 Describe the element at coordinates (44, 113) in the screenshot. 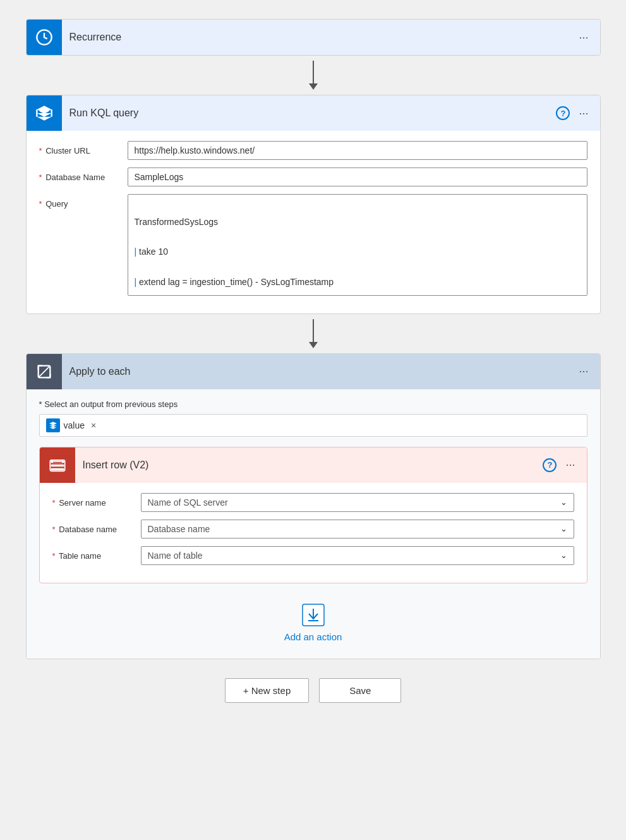

I see `kql-icon` at that location.